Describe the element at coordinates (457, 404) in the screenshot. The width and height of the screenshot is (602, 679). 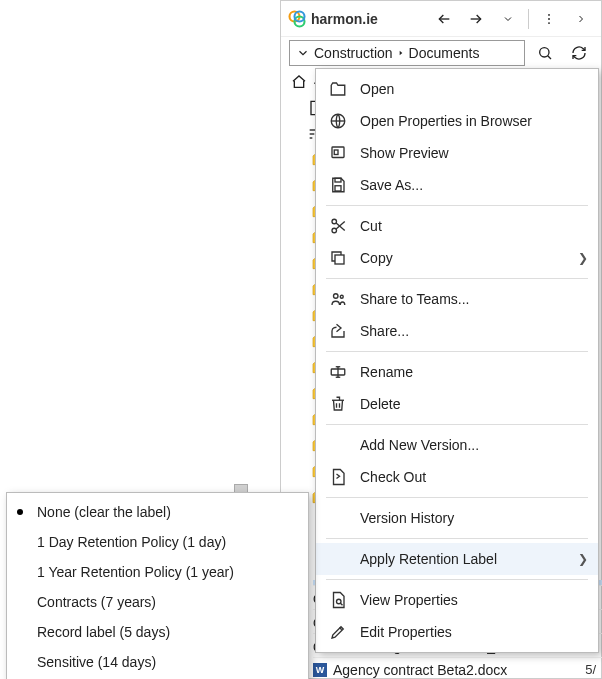
I see `ctx-delete: Delete` at that location.